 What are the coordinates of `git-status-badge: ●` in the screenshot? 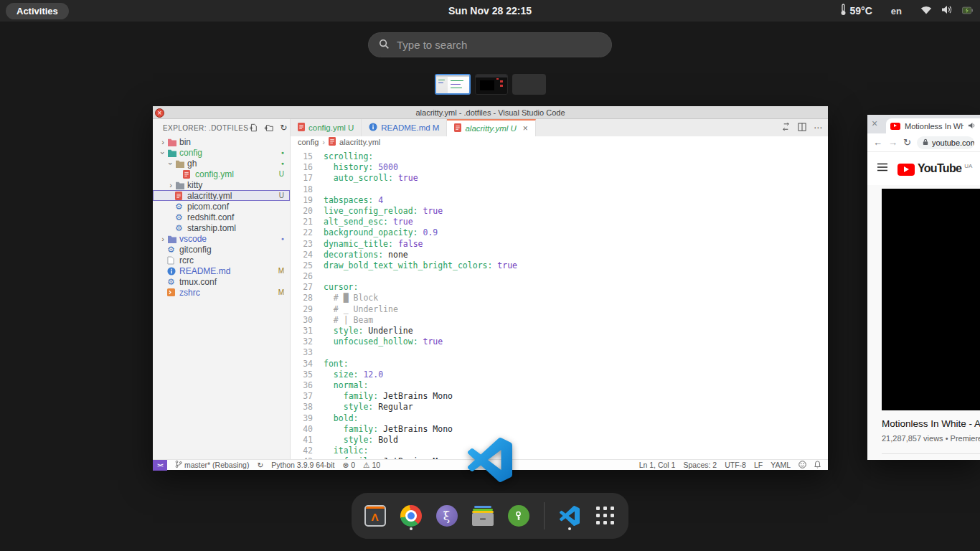 It's located at (283, 238).